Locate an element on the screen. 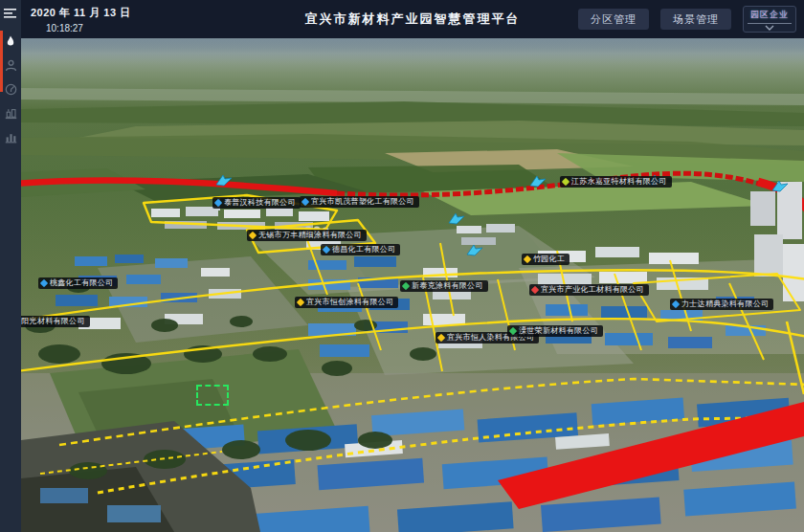  company-label: 泰普汉科技有限公司 is located at coordinates (257, 203).